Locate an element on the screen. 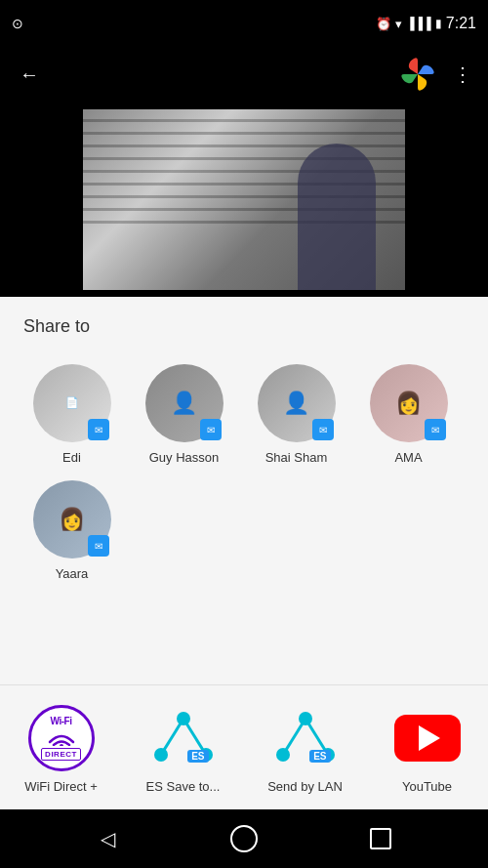  back-arrow-icon: ← is located at coordinates (29, 74).